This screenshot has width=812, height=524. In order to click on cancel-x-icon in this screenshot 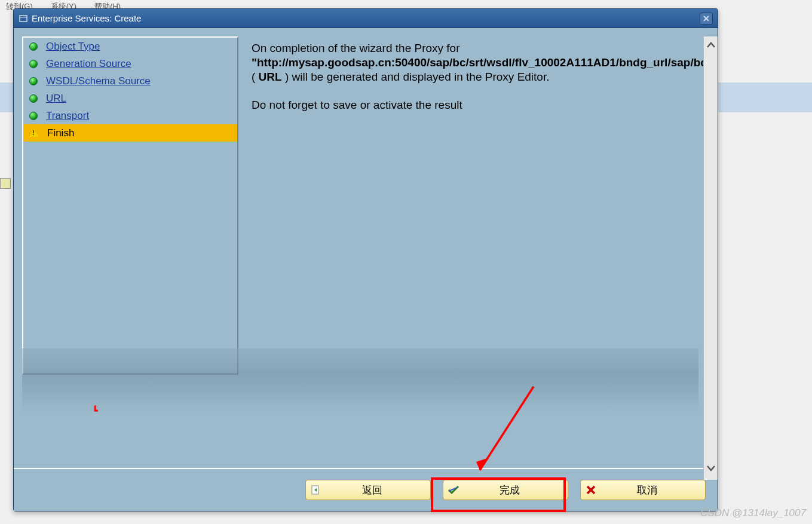, I will do `click(591, 490)`.